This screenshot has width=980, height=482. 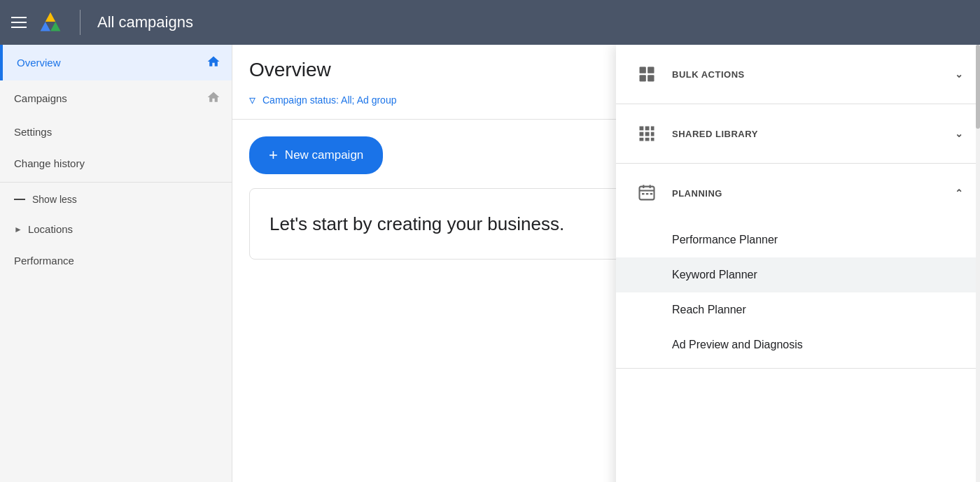 I want to click on planning-label: PLANNING, so click(x=808, y=193).